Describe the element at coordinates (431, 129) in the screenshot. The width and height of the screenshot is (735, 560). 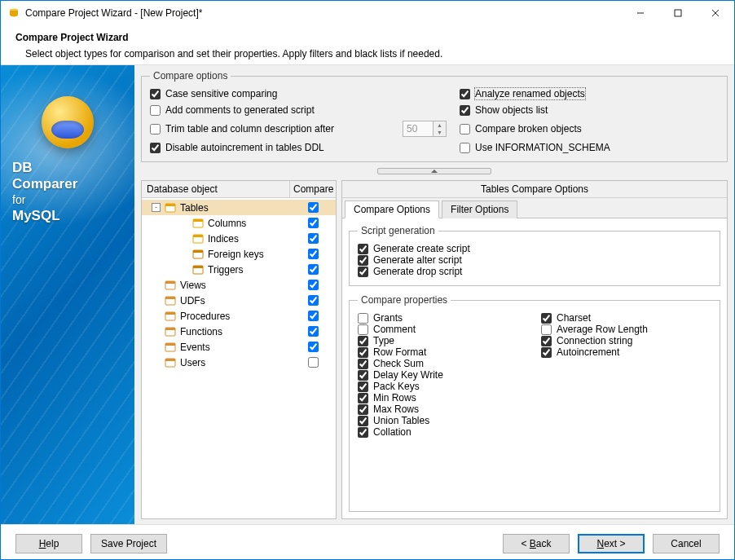
I see `trim-value-input: ▲▼` at that location.